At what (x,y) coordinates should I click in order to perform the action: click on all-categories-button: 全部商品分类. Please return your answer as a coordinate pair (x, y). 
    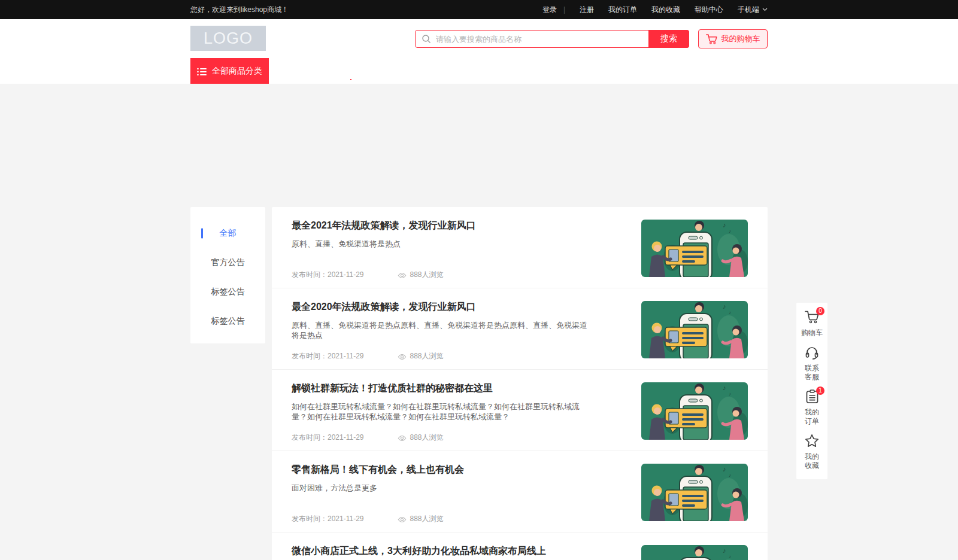
    Looking at the image, I should click on (230, 71).